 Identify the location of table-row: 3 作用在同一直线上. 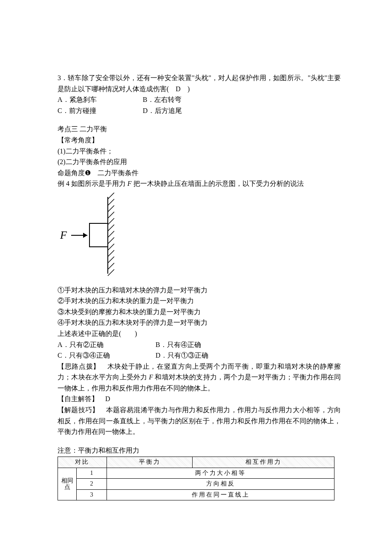
(196, 494).